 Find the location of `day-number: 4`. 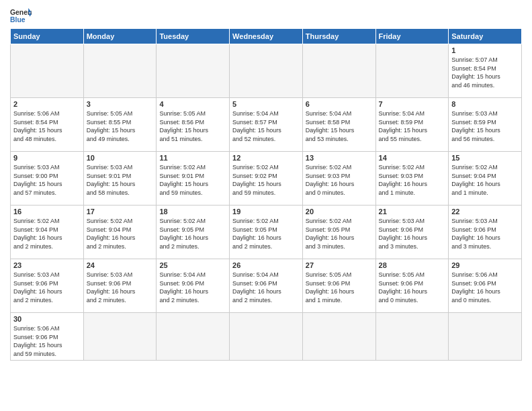

day-number: 4 is located at coordinates (193, 104).